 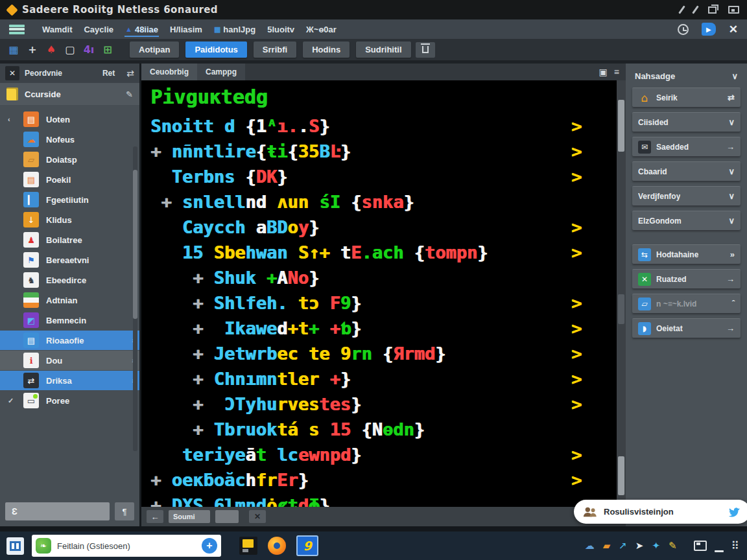 I want to click on sidebar-item-bereaetvni: ⚑Bereaetvni, so click(x=70, y=260).